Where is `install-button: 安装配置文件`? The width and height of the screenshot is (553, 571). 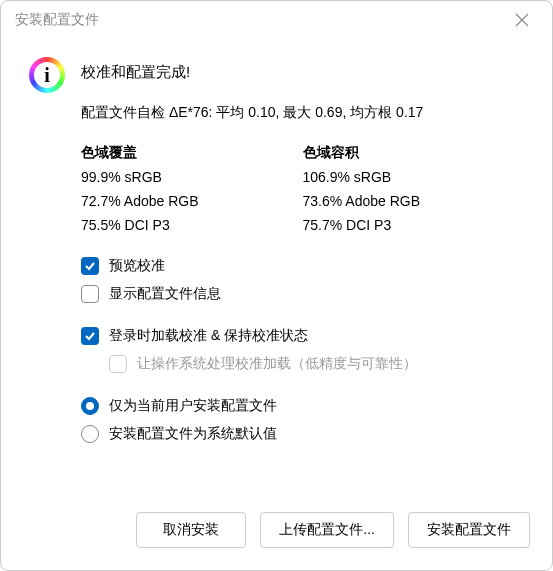
install-button: 安装配置文件 is located at coordinates (469, 530).